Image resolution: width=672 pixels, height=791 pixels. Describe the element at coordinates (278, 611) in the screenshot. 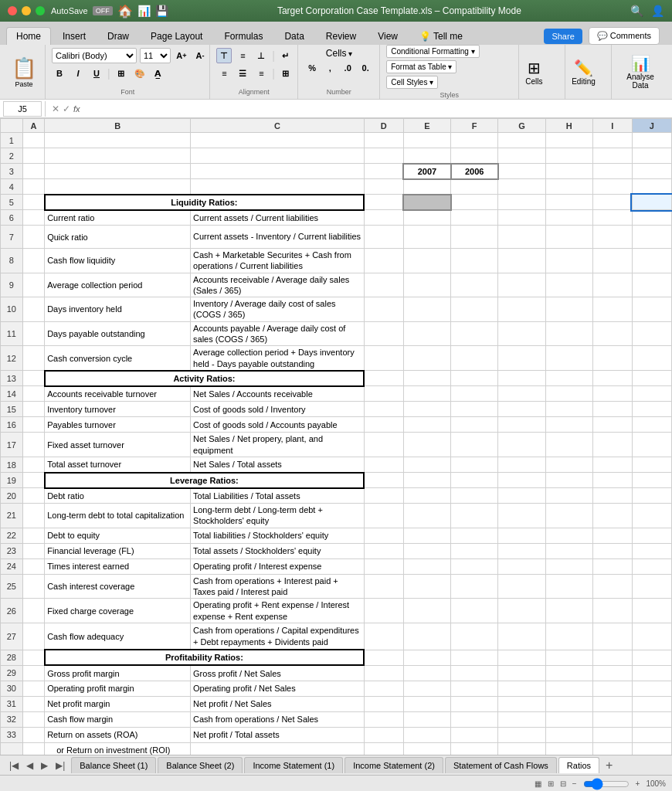

I see `cell-c26: Operating profit + Rent expense / Intere…` at that location.